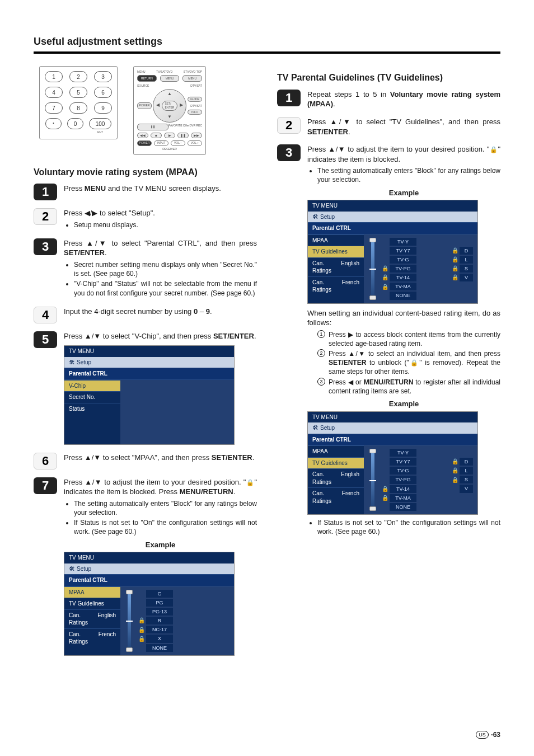 This screenshot has width=534, height=756. I want to click on tv-menu-tab: Setup, so click(149, 363).